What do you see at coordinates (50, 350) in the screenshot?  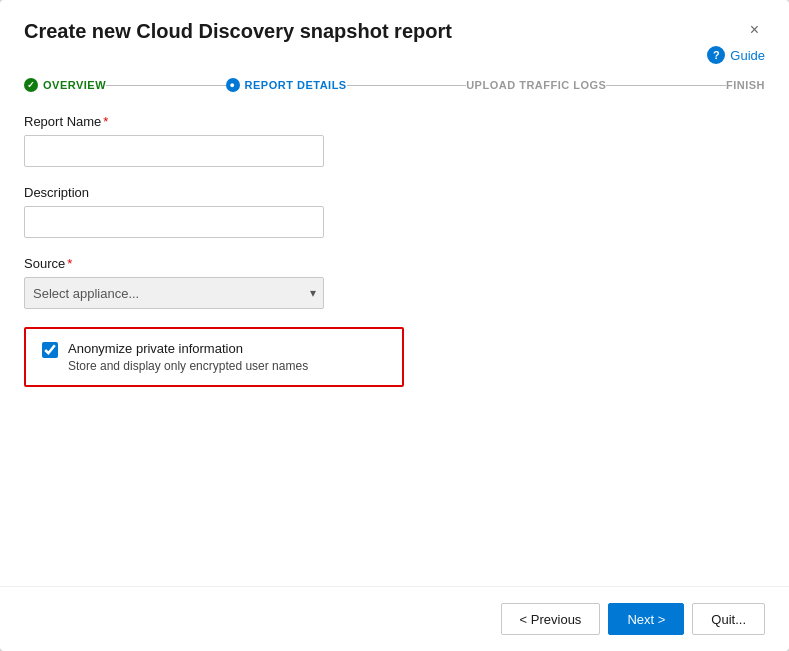 I see `anonymize-checkbox` at bounding box center [50, 350].